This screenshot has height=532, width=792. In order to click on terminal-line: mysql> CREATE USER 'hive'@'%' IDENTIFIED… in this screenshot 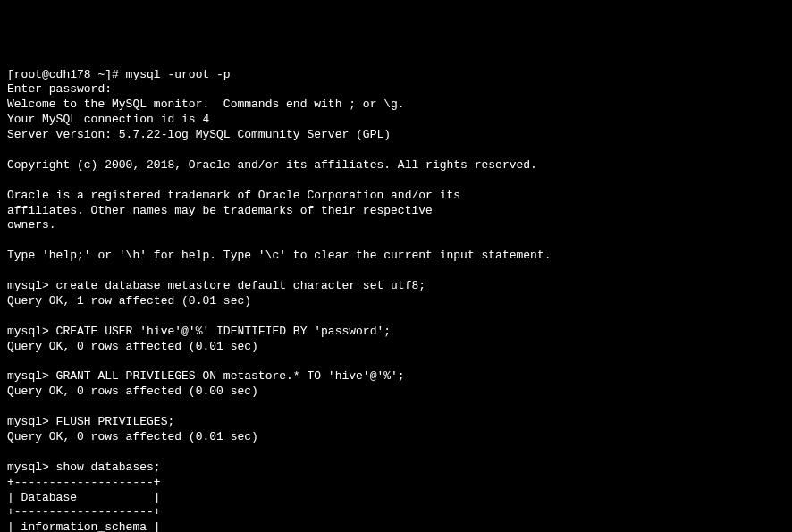, I will do `click(198, 331)`.